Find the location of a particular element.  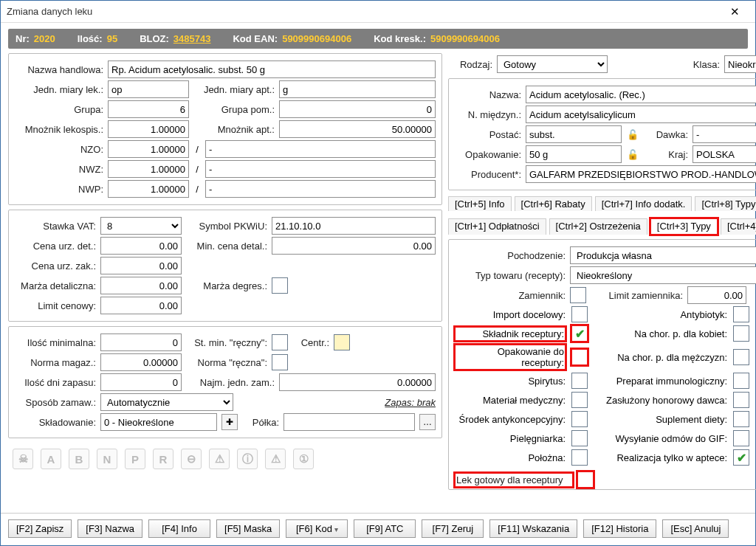

store-expand-button: ✚ is located at coordinates (230, 422).